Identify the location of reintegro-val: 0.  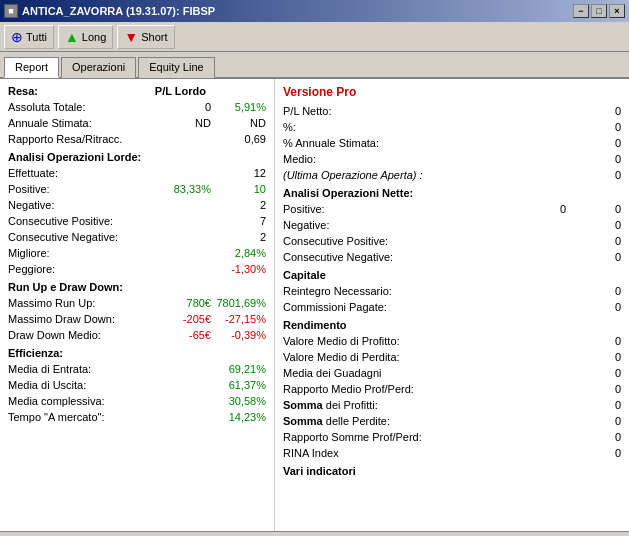
(591, 291).